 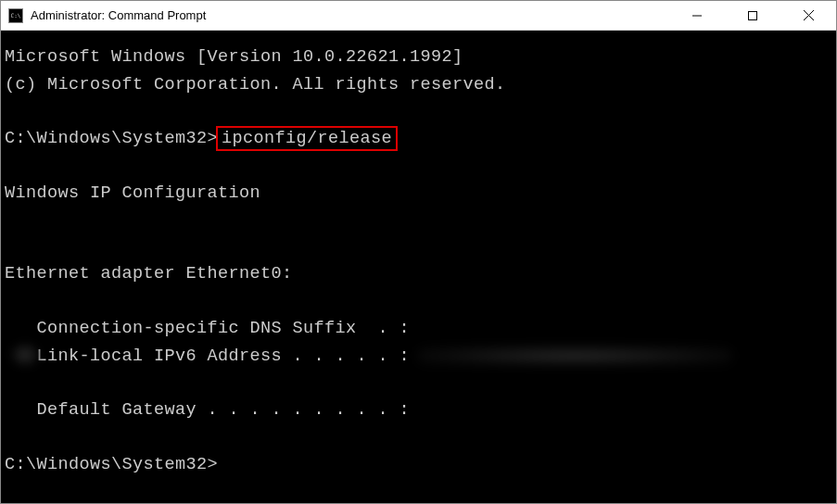 I want to click on redacted-ipv6-value, so click(x=575, y=356).